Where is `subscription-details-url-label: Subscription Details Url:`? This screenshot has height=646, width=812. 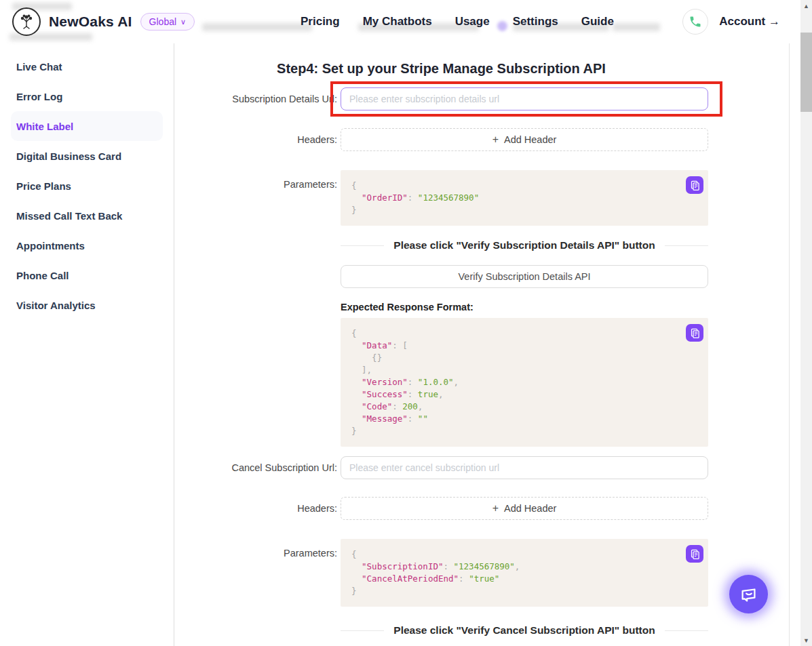 subscription-details-url-label: Subscription Details Url: is located at coordinates (258, 99).